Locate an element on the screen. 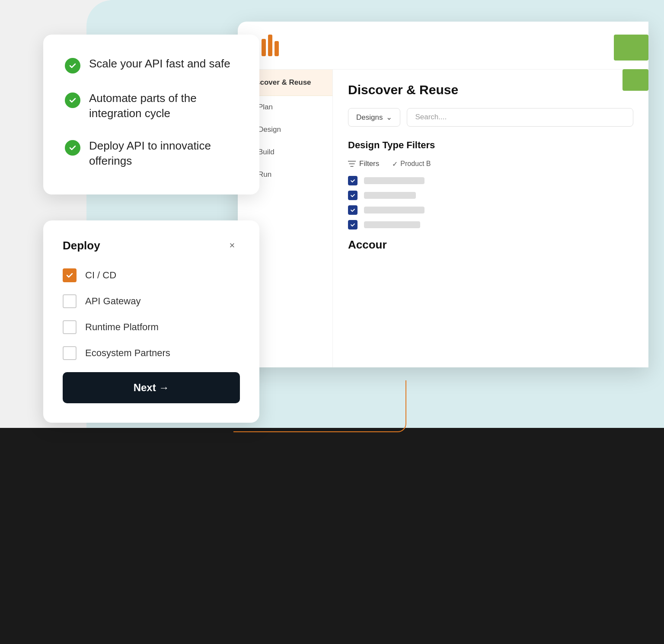  filter-label: Filters is located at coordinates (364, 164).